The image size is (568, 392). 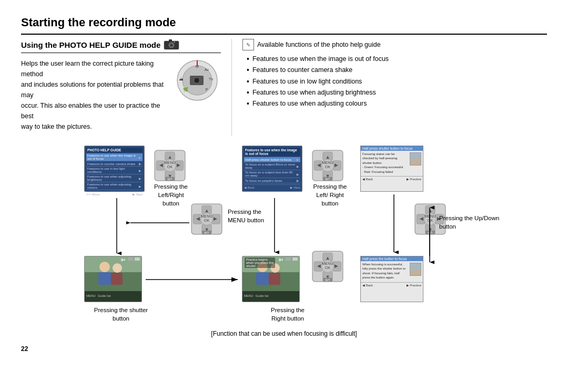 I want to click on screen-2: Features to use when the image is out of…, so click(x=272, y=169).